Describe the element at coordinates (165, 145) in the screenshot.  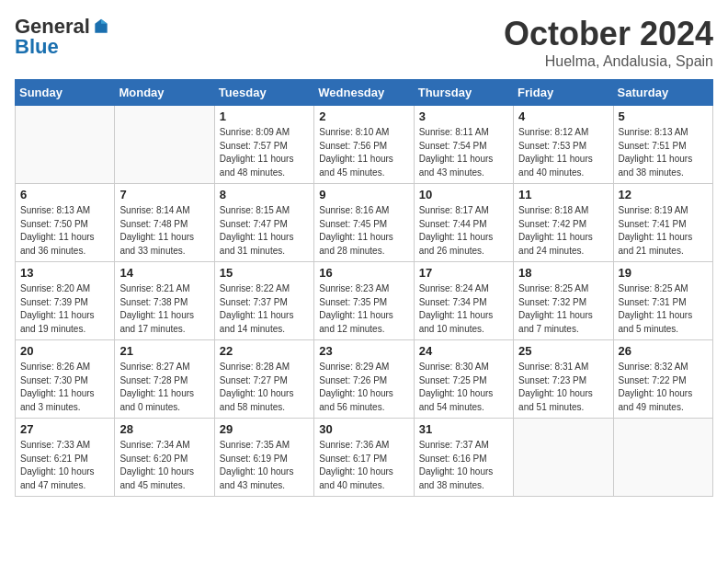
I see `calendar-cell-week1-day2` at that location.